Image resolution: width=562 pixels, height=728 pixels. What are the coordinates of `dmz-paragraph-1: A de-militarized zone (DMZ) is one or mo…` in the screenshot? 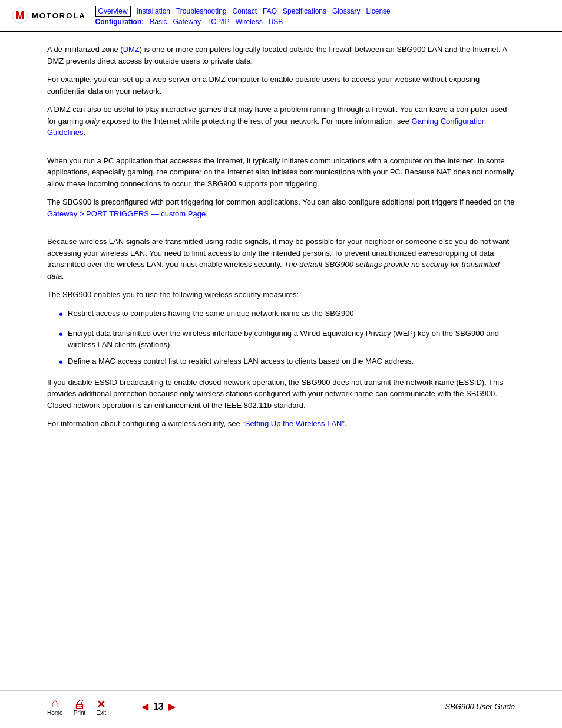 It's located at (281, 55).